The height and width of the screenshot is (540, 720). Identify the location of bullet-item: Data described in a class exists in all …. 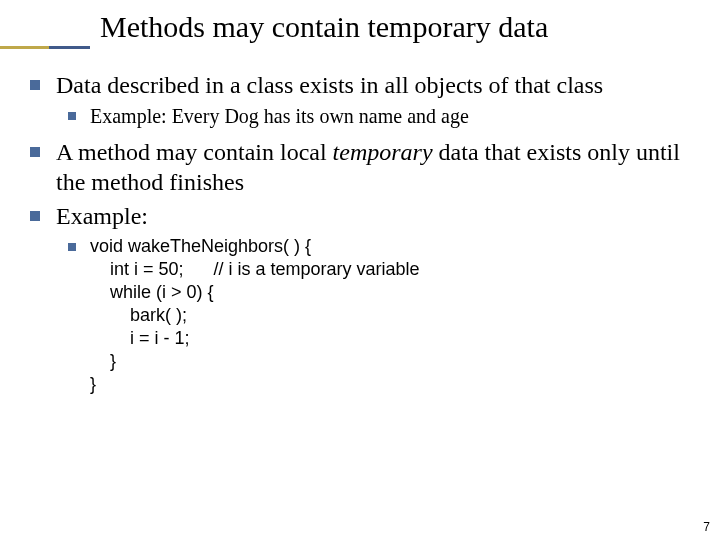
(365, 85).